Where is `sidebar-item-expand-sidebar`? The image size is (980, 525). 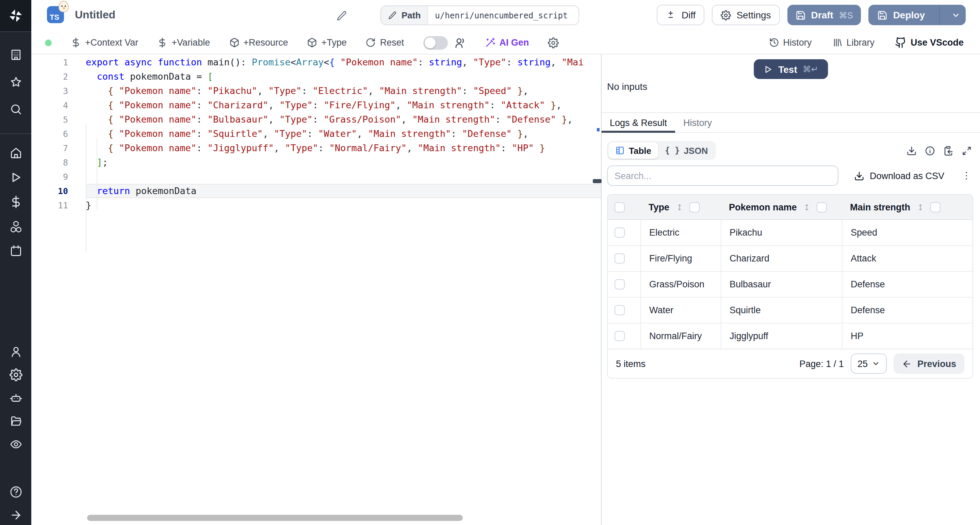 sidebar-item-expand-sidebar is located at coordinates (16, 514).